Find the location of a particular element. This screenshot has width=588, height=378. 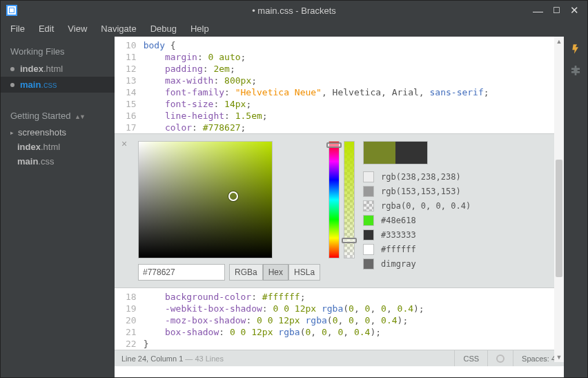

current-color-preview is located at coordinates (380, 153).